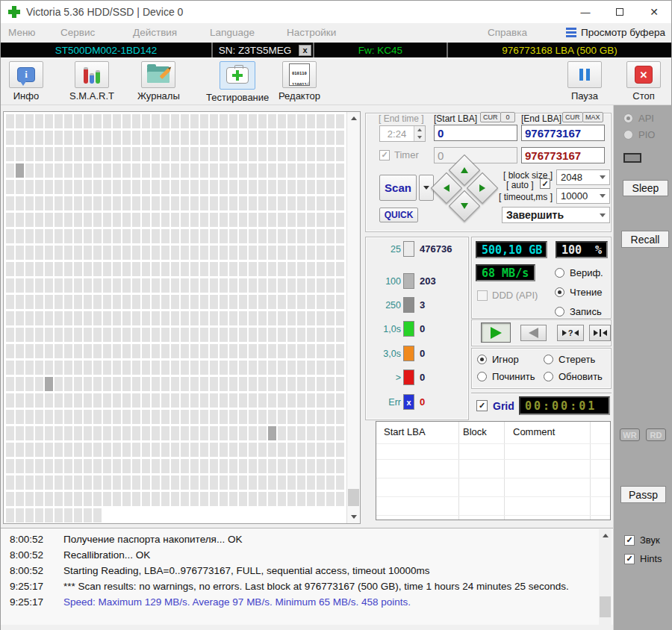 The image size is (672, 630). What do you see at coordinates (399, 215) in the screenshot?
I see `quick-button: QUICK` at bounding box center [399, 215].